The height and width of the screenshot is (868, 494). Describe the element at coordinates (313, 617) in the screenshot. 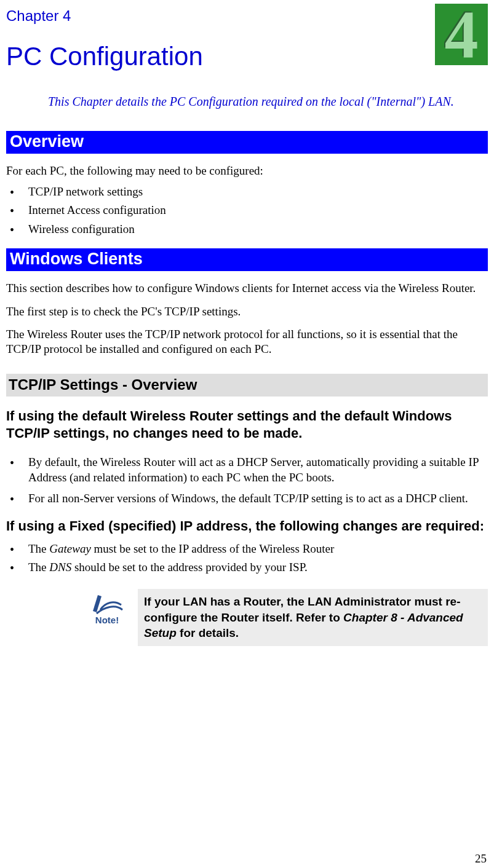

I see `note-body: If your LAN has a Router, the LAN Admini…` at that location.